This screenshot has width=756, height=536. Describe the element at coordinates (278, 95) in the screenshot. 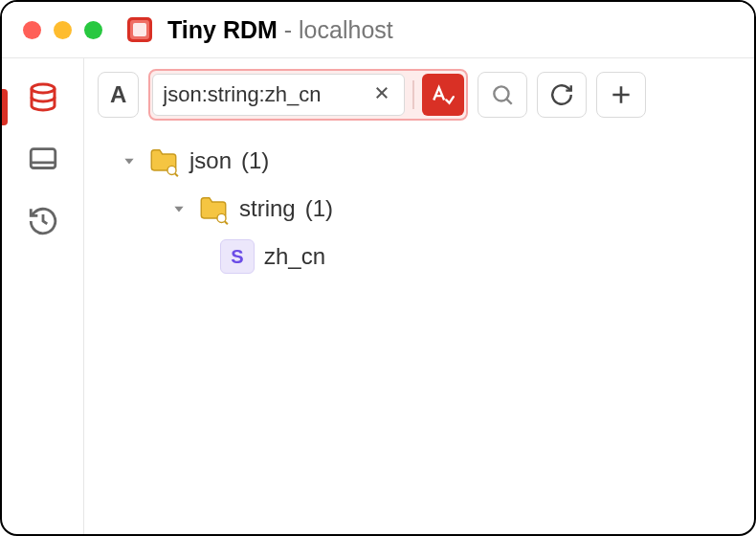

I see `filter-input-wrap` at that location.